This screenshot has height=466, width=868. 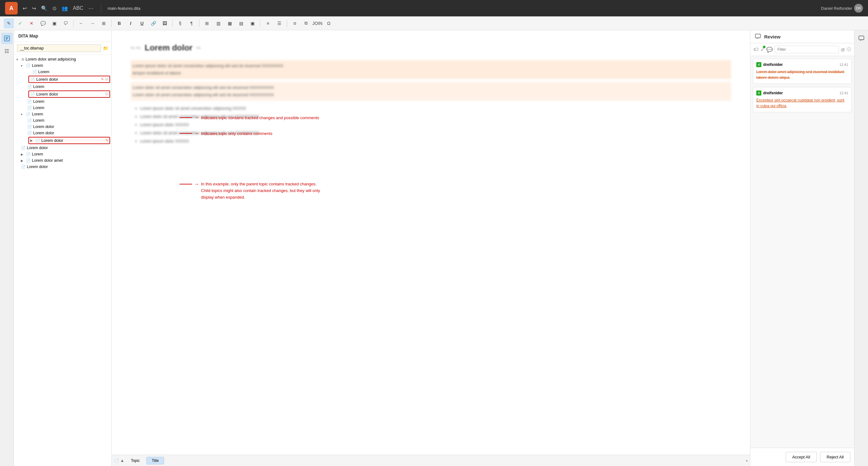 What do you see at coordinates (63, 48) in the screenshot?
I see `dita-search-bar: 📁` at bounding box center [63, 48].